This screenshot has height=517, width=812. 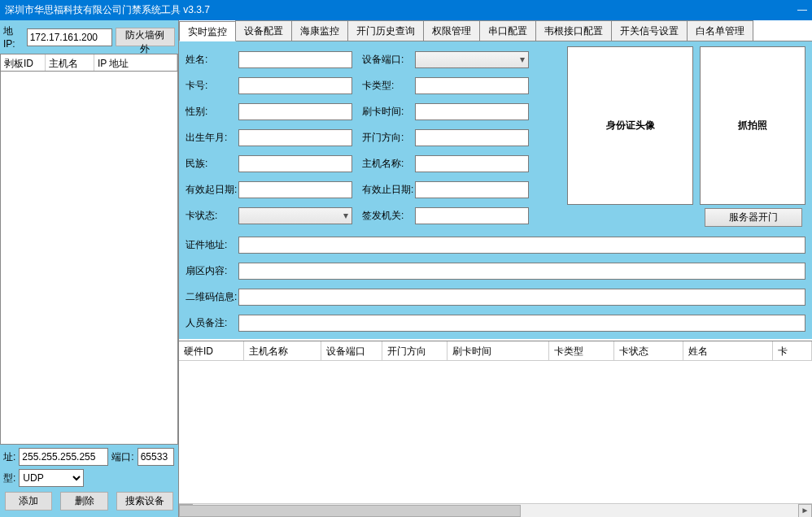 I want to click on add-button: 添加, so click(x=28, y=501).